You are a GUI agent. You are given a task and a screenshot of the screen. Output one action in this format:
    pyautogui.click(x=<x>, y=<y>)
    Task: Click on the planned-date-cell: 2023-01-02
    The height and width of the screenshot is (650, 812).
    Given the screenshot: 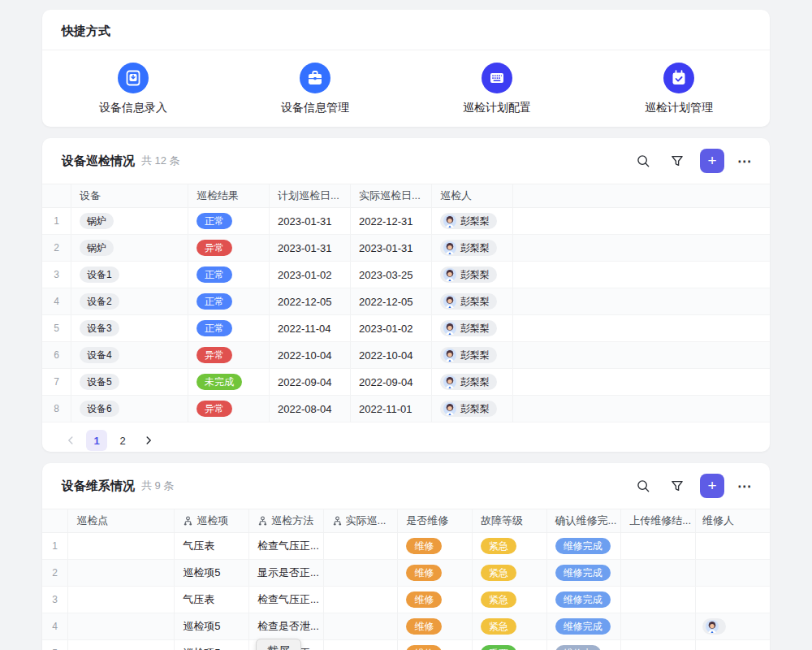 What is the action you would take?
    pyautogui.click(x=310, y=275)
    